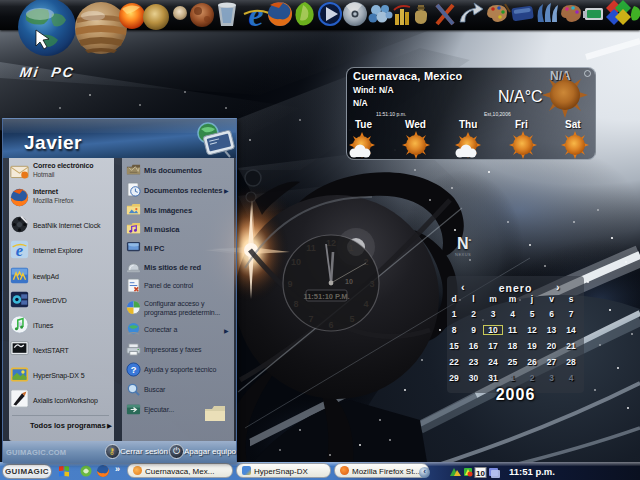 The height and width of the screenshot is (480, 640). I want to click on svg-text: 1, so click(350, 248).